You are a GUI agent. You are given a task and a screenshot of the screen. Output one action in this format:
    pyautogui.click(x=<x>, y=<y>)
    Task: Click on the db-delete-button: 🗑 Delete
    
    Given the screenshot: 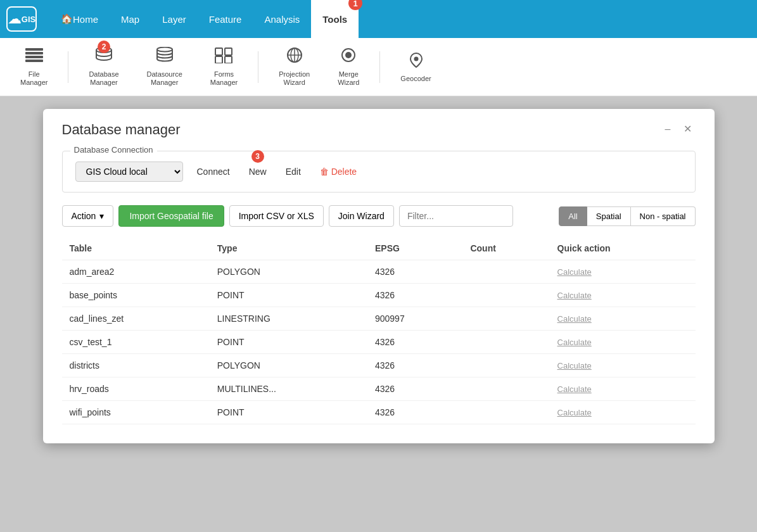 What is the action you would take?
    pyautogui.click(x=338, y=172)
    